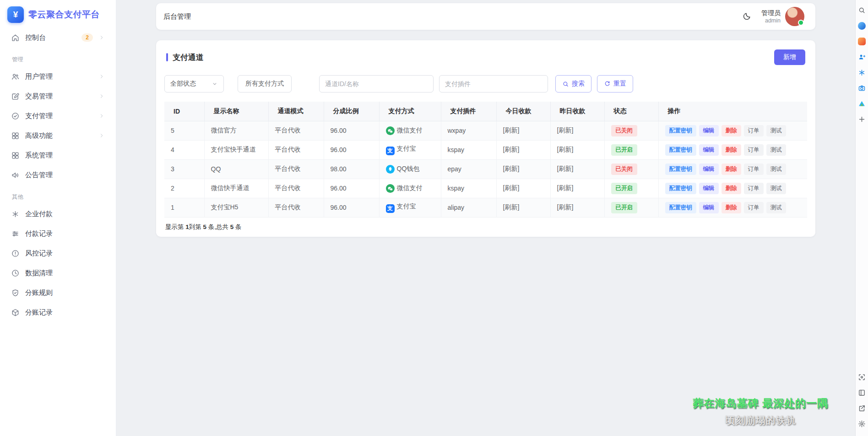  What do you see at coordinates (65, 273) in the screenshot?
I see `sidebar-item-label: 数据清理` at bounding box center [65, 273].